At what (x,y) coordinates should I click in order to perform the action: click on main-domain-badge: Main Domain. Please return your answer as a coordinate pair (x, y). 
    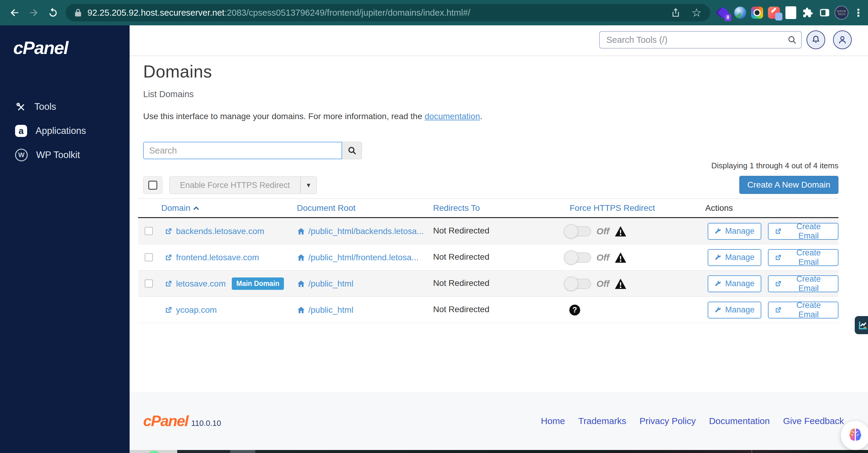
    Looking at the image, I should click on (258, 284).